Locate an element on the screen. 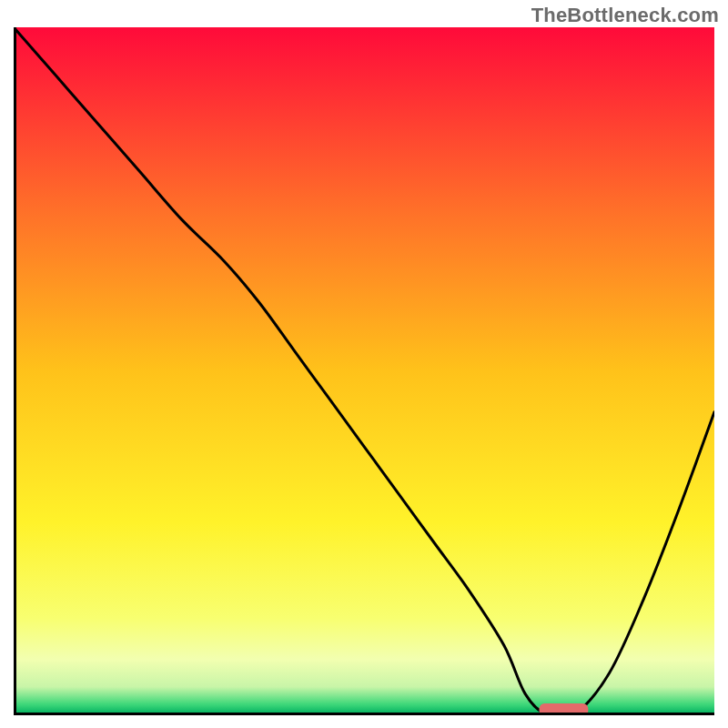 The height and width of the screenshot is (728, 728). x-axis is located at coordinates (364, 713).